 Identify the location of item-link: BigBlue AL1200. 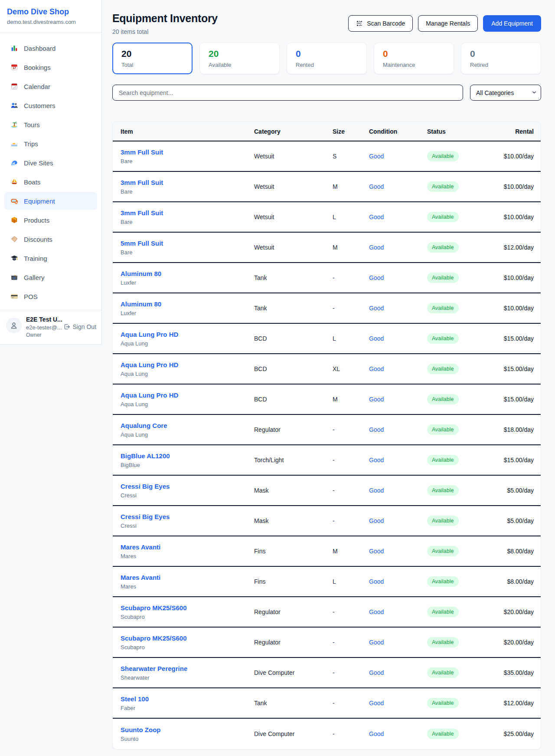
(145, 456).